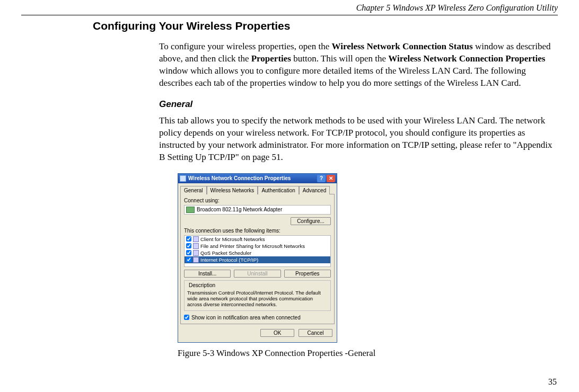 The height and width of the screenshot is (392, 579). Describe the element at coordinates (258, 251) in the screenshot. I see `items-listbox: Client for Microsoft Networks File and P…` at that location.